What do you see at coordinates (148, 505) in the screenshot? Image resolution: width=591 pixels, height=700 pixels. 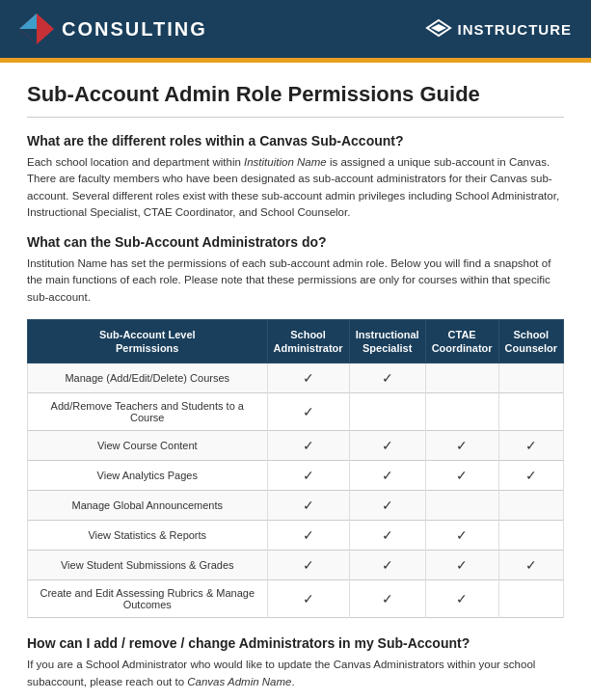 I see `permission-label: Manage Global Announcements` at bounding box center [148, 505].